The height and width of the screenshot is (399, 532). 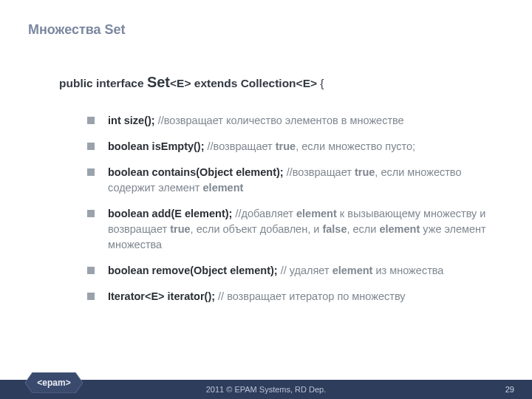 What do you see at coordinates (77, 30) in the screenshot?
I see `slide-title: Множества Set` at bounding box center [77, 30].